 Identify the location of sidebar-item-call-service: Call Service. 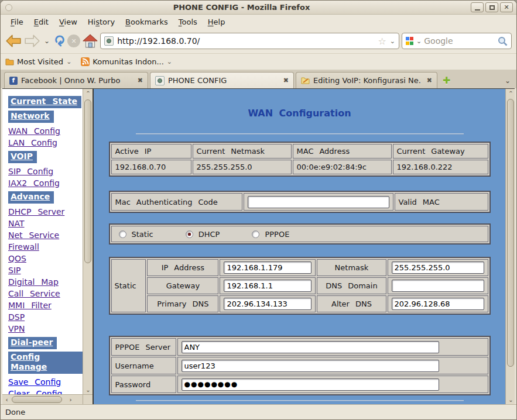
(34, 294).